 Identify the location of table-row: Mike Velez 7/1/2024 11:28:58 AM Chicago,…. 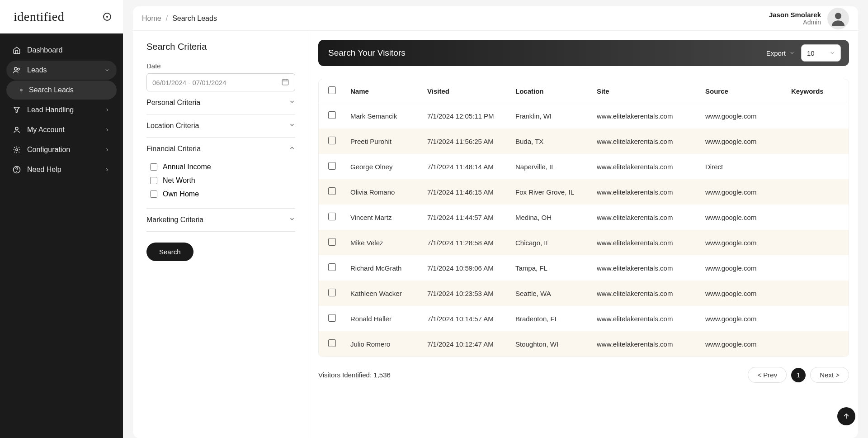
(584, 243).